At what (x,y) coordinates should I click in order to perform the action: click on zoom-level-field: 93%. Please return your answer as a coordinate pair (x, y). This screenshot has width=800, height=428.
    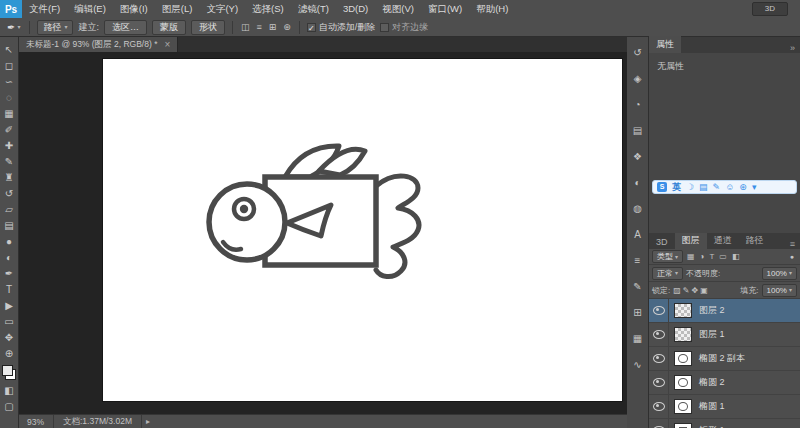
    Looking at the image, I should click on (40, 422).